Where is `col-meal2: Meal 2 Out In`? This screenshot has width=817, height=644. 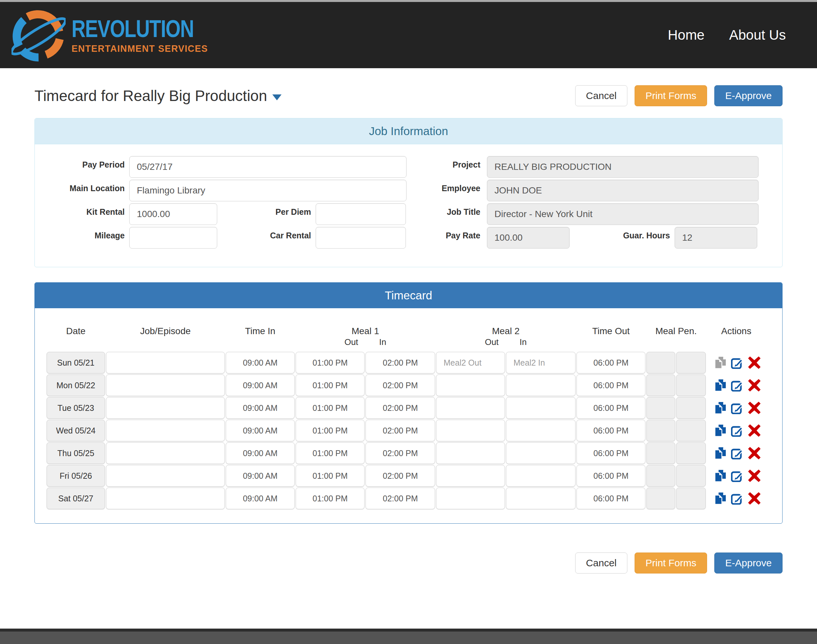
col-meal2: Meal 2 Out In is located at coordinates (506, 333).